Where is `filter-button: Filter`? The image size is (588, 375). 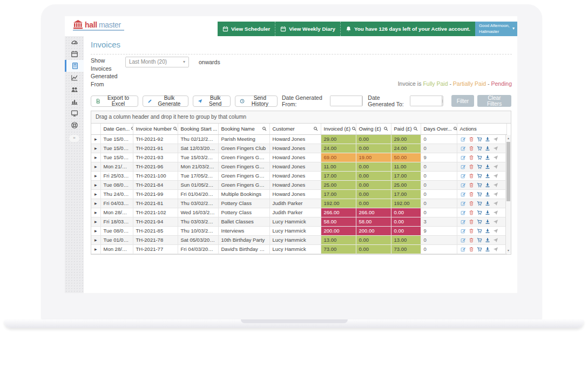
filter-button: Filter is located at coordinates (463, 101).